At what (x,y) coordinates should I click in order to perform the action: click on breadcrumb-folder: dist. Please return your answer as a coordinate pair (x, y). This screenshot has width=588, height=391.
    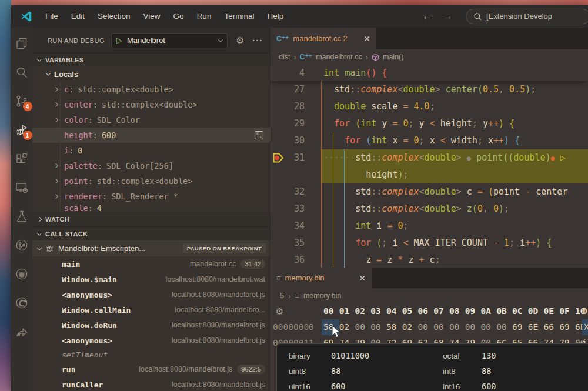
    Looking at the image, I should click on (285, 57).